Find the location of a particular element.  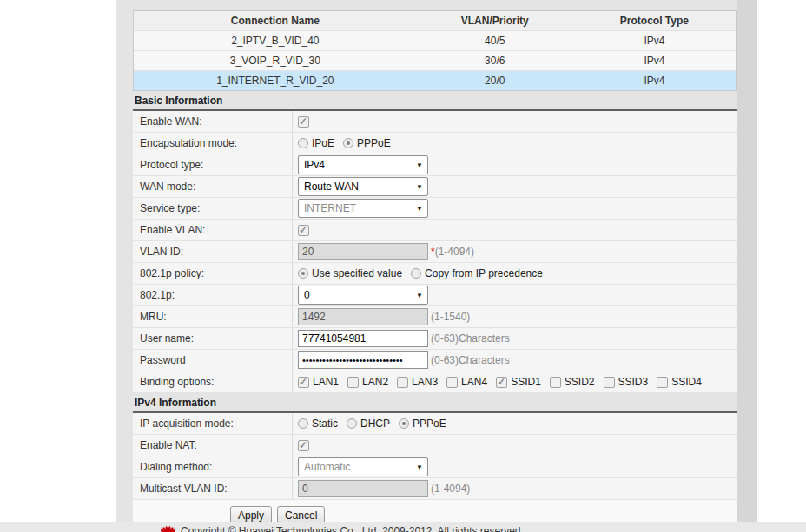

ipoe-radio is located at coordinates (303, 143).